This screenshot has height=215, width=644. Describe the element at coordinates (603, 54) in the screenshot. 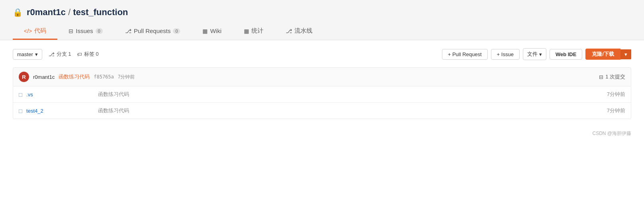

I see `clone-main-button: 克隆/下载` at that location.